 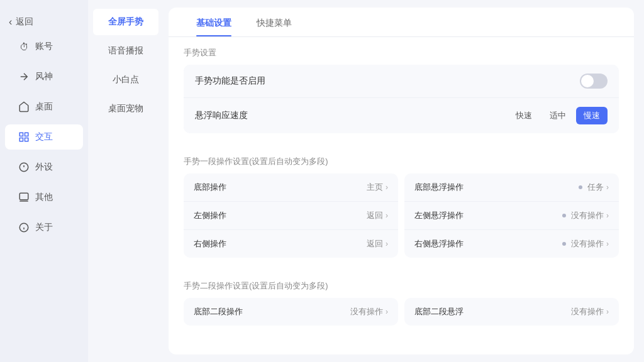 I want to click on second-nav-label-pet: 桌面宠物, so click(x=126, y=108).